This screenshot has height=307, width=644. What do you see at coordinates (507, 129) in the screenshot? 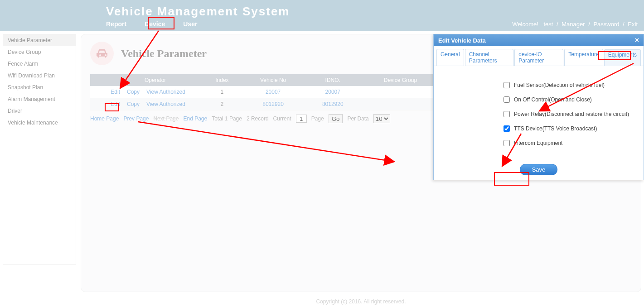
I see `tts-device-checkbox` at bounding box center [507, 129].